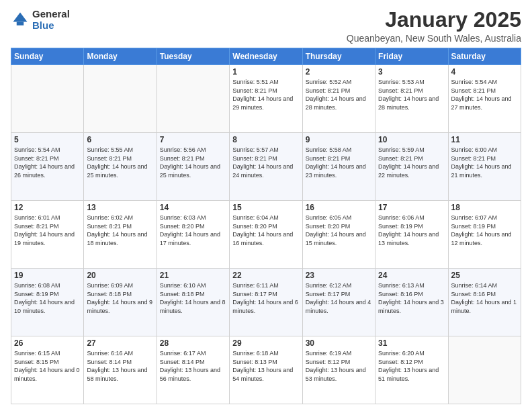 The height and width of the screenshot is (411, 532). What do you see at coordinates (266, 163) in the screenshot?
I see `day-info: Sunrise: 5:57 AMSunset: 8:21 PMDaylight:…` at bounding box center [266, 163].